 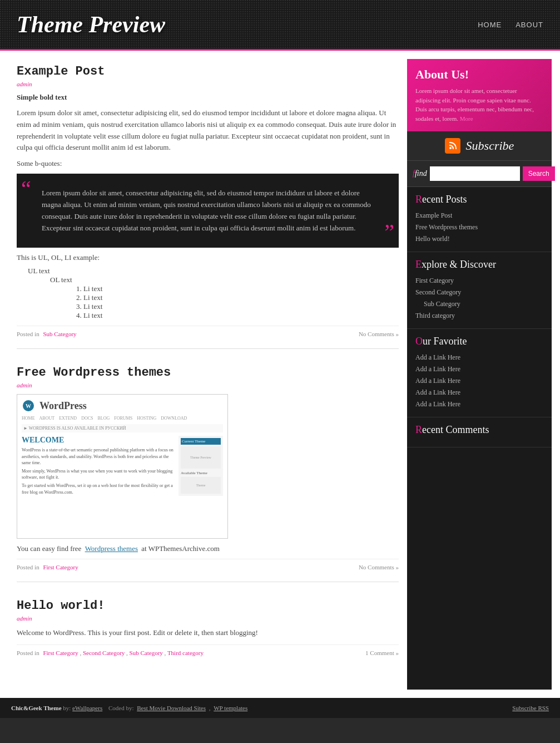 What do you see at coordinates (467, 119) in the screenshot?
I see `about-more-link: More` at bounding box center [467, 119].